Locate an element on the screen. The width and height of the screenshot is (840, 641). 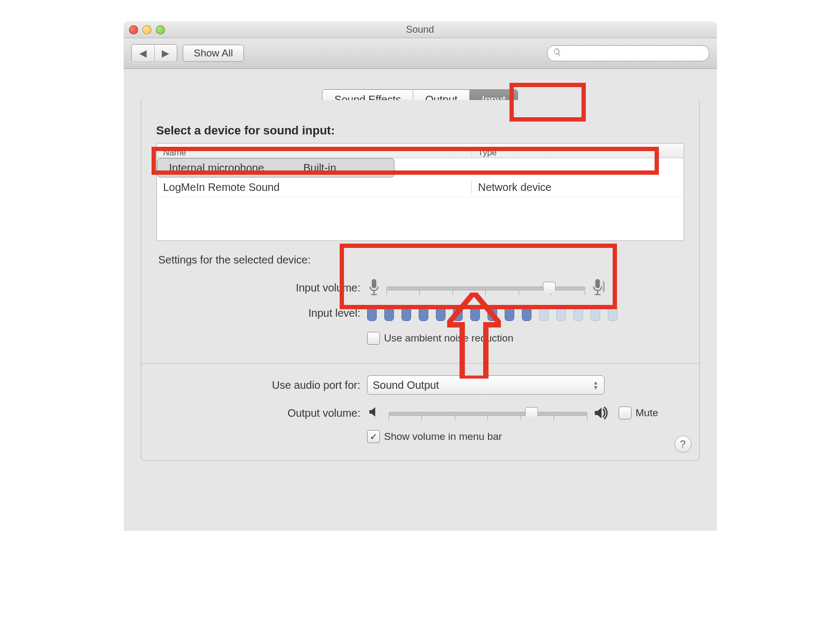
device-row: Internal microphoneBuilt-in is located at coordinates (276, 168).